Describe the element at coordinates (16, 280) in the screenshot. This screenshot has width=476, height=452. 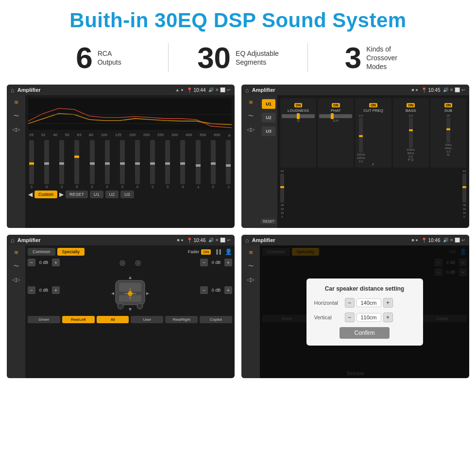
I see `fader-speaker-icon: ◁▷` at that location.